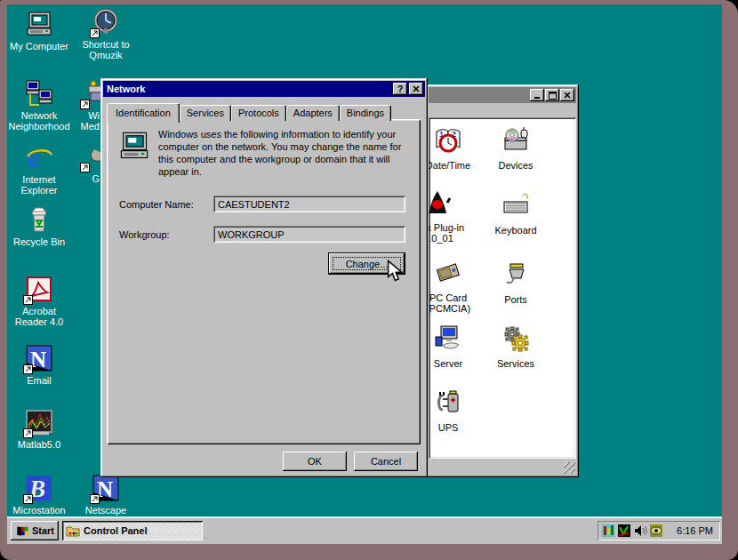 The height and width of the screenshot is (560, 738). What do you see at coordinates (39, 444) in the screenshot?
I see `label-line: Matlab5.0` at bounding box center [39, 444].